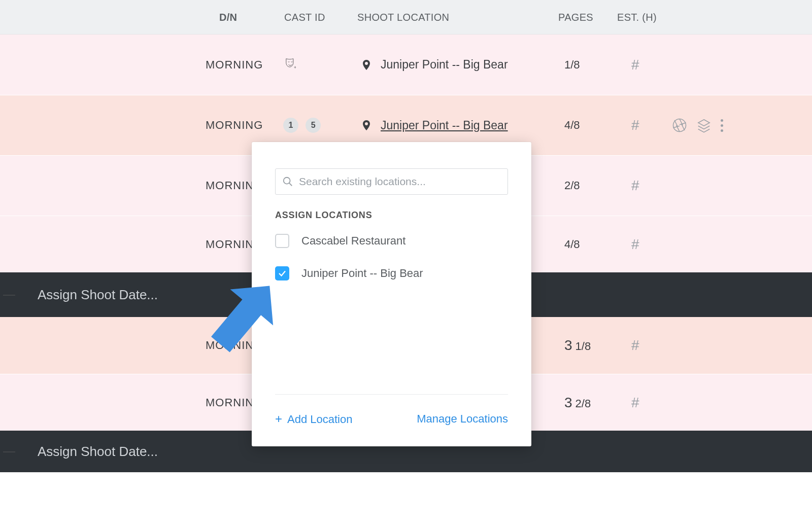 The image size is (812, 527). I want to click on assign-locations-title: ASSIGN LOCATIONS, so click(392, 215).